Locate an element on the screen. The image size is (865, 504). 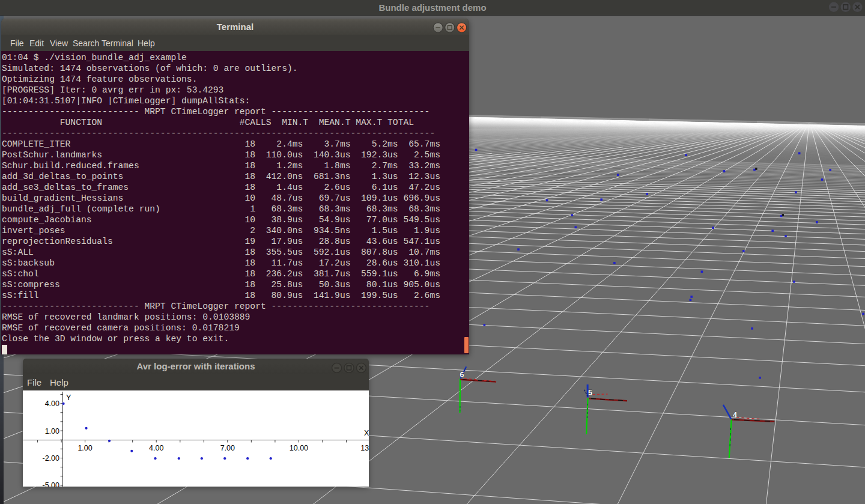
svg-text: 10.00 is located at coordinates (299, 448).